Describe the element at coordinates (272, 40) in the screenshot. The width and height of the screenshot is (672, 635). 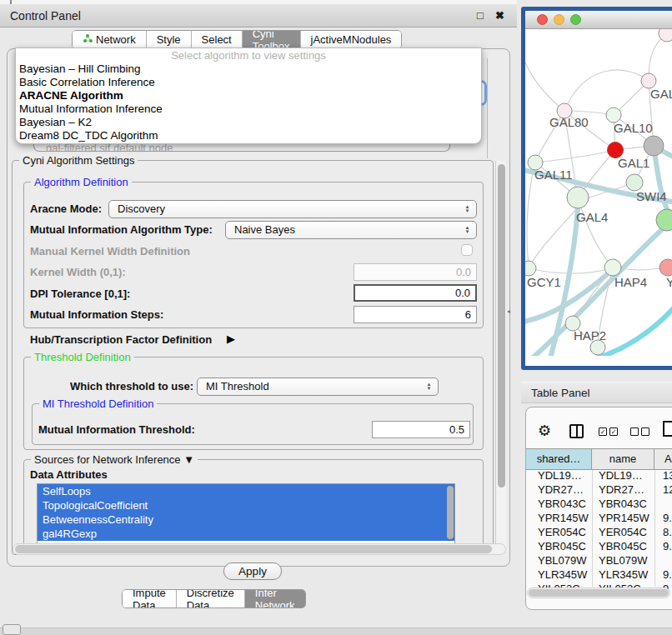
I see `tab-cyni-toolbox: Cyni Toolbox` at that location.